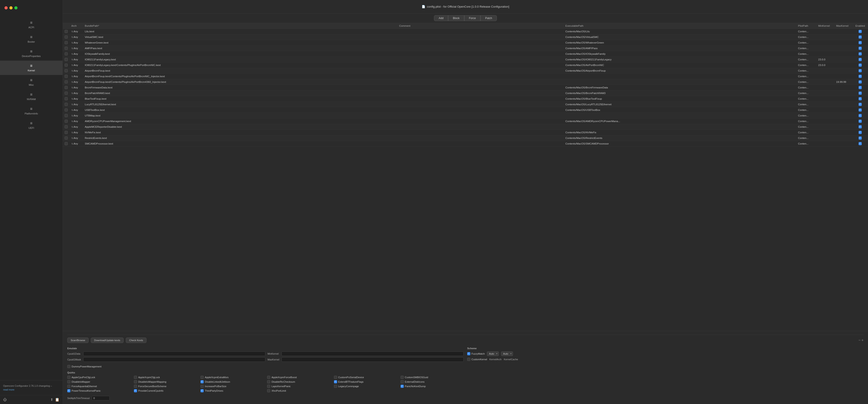 This screenshot has width=868, height=404. Describe the element at coordinates (76, 82) in the screenshot. I see `row-arch-9: ⇅ Any` at that location.